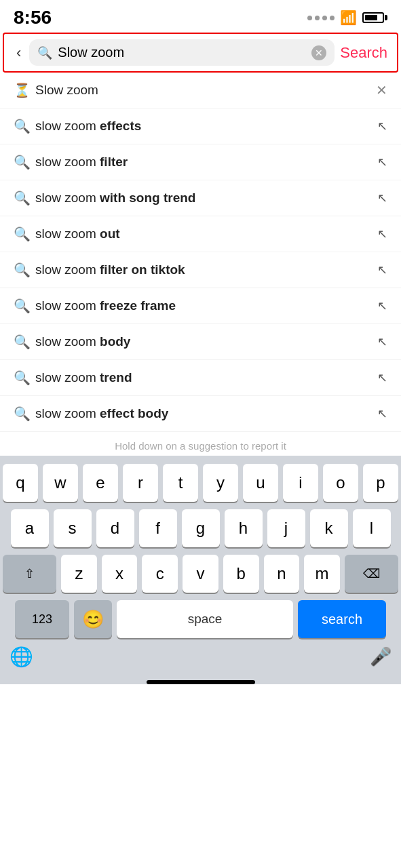 This screenshot has width=401, height=868. I want to click on suggestion-text: slow zoom out, so click(206, 234).